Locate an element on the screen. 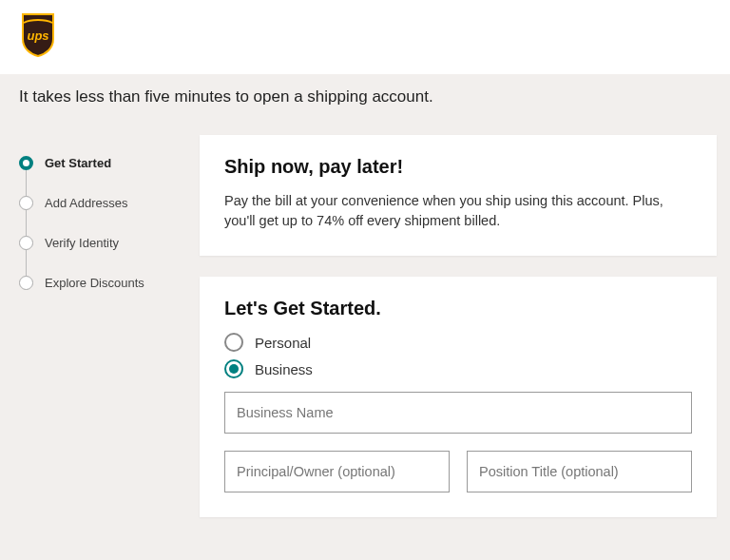  step-verify-identity: Verify Identity is located at coordinates (100, 242).